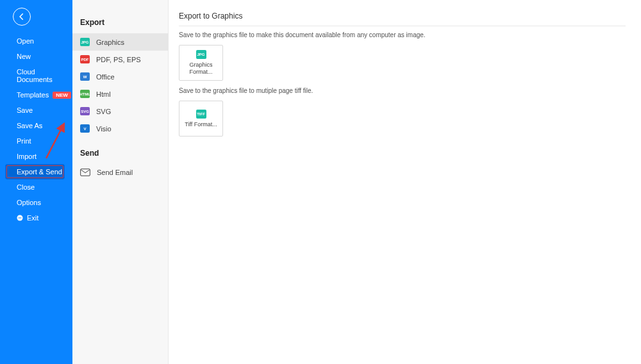  Describe the element at coordinates (62, 95) in the screenshot. I see `new-badge: NEW` at that location.